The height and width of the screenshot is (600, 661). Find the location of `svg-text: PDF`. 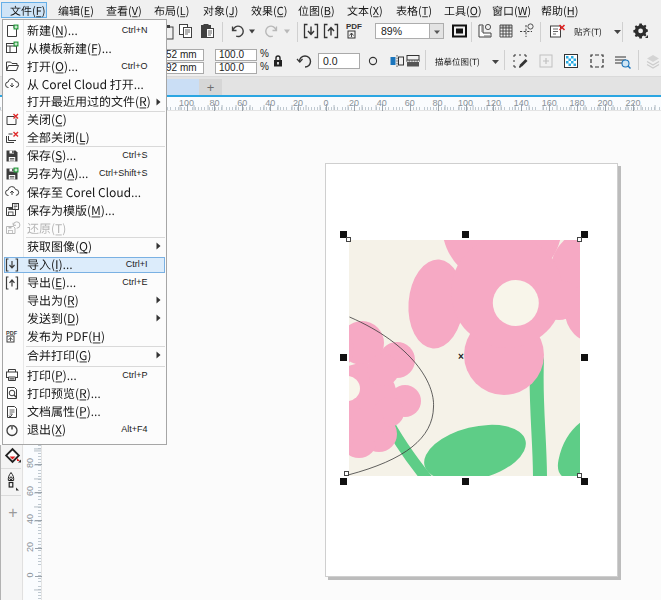

svg-text: PDF is located at coordinates (12, 333).